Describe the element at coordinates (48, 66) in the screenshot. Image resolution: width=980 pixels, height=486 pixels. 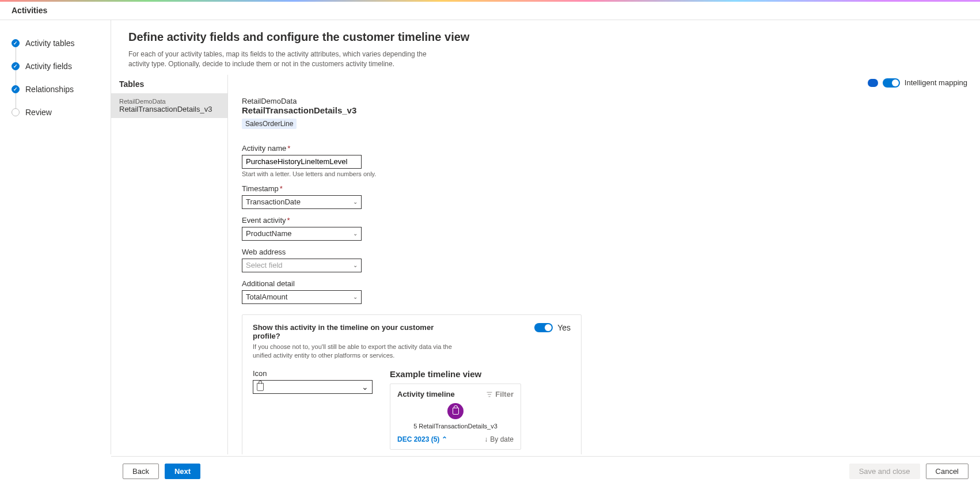
I see `step-label: Activity fields` at that location.